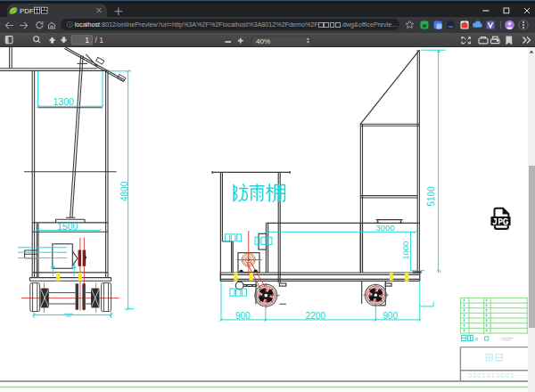 This screenshot has height=392, width=535. What do you see at coordinates (125, 191) in the screenshot?
I see `svg-text: 4800` at bounding box center [125, 191].